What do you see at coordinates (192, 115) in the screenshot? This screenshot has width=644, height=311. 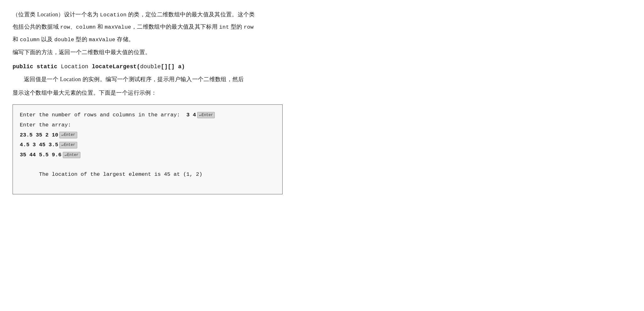 I see `terminal-line1-input: 3 4` at bounding box center [192, 115].